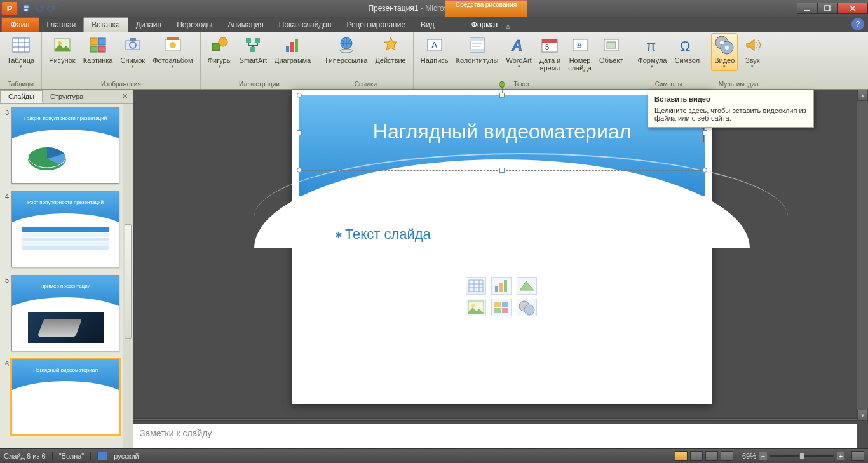  I want to click on svg-text: A, so click(435, 45).